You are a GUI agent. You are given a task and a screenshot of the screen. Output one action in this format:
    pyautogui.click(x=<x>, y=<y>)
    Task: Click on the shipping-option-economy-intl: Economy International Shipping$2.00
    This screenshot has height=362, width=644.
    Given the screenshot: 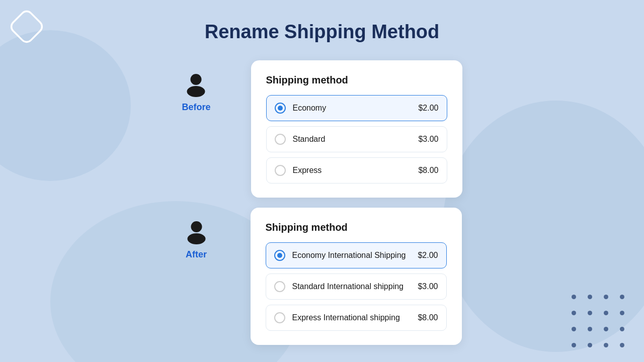 What is the action you would take?
    pyautogui.click(x=356, y=255)
    